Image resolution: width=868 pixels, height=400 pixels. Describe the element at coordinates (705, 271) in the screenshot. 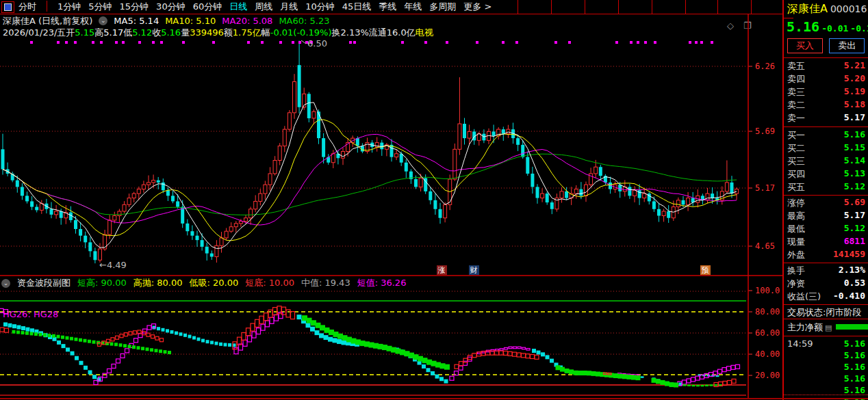

I see `svg-text: 预` at that location.